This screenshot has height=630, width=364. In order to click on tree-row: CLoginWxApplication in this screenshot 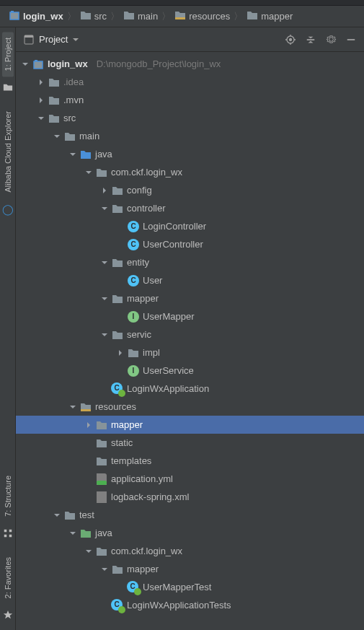, I will do `click(190, 388)`.